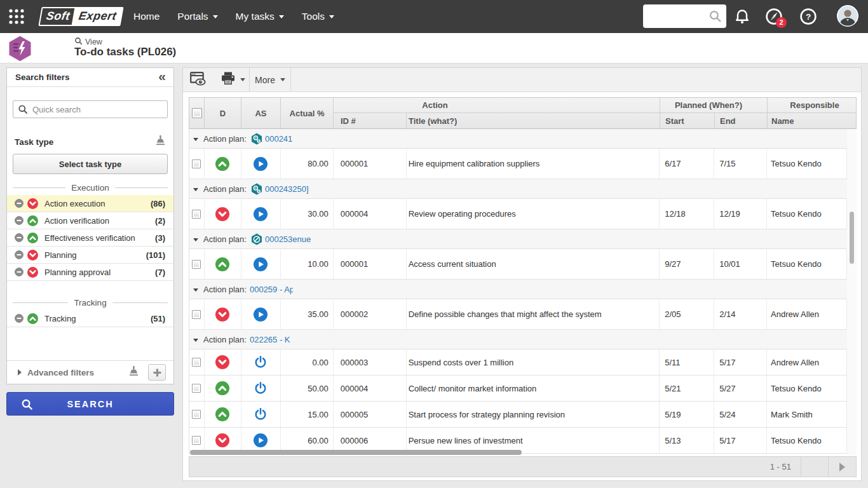 The height and width of the screenshot is (488, 868). What do you see at coordinates (519, 362) in the screenshot?
I see `task-row: 0.00000003Suspend costs over 1 million5/…` at bounding box center [519, 362].